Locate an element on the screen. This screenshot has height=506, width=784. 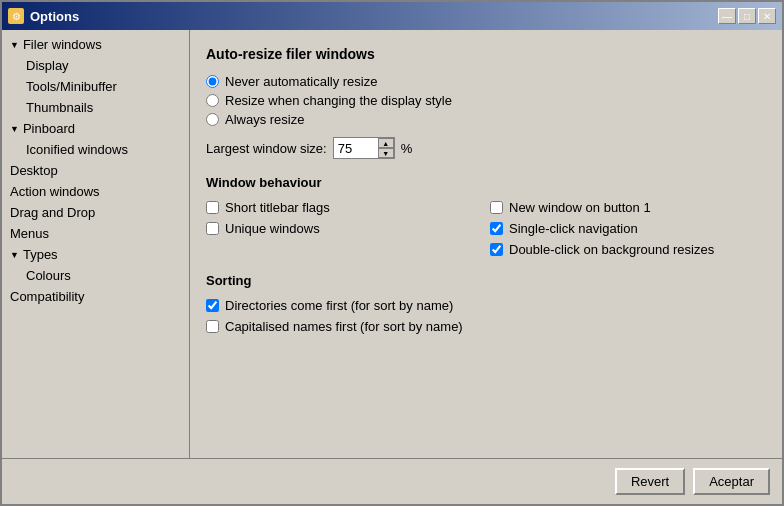
revert-button: Revert is located at coordinates (650, 482).